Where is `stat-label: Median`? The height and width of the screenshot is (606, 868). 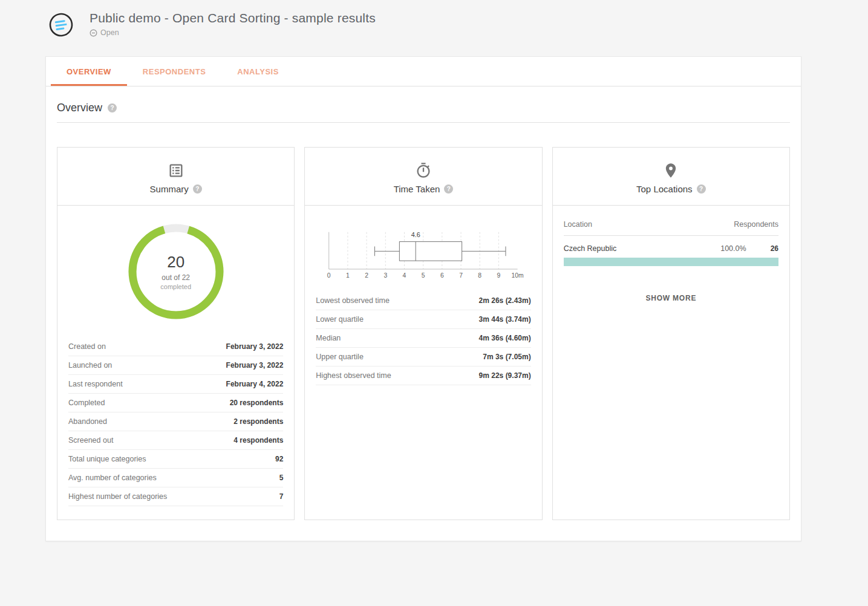
stat-label: Median is located at coordinates (328, 338).